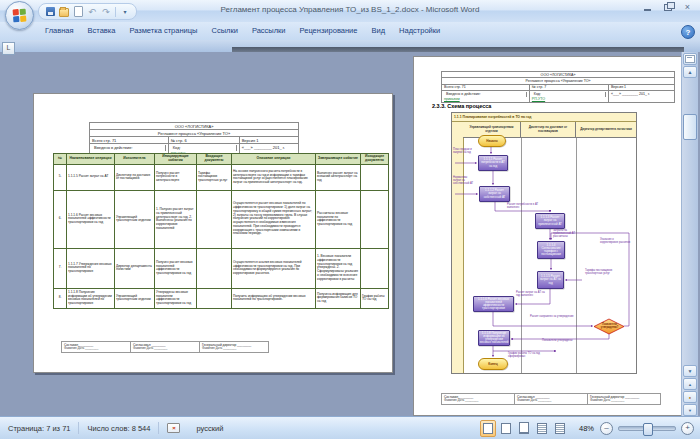 This screenshot has width=700, height=439. I want to click on ruler-toggle-button, so click(690, 59).